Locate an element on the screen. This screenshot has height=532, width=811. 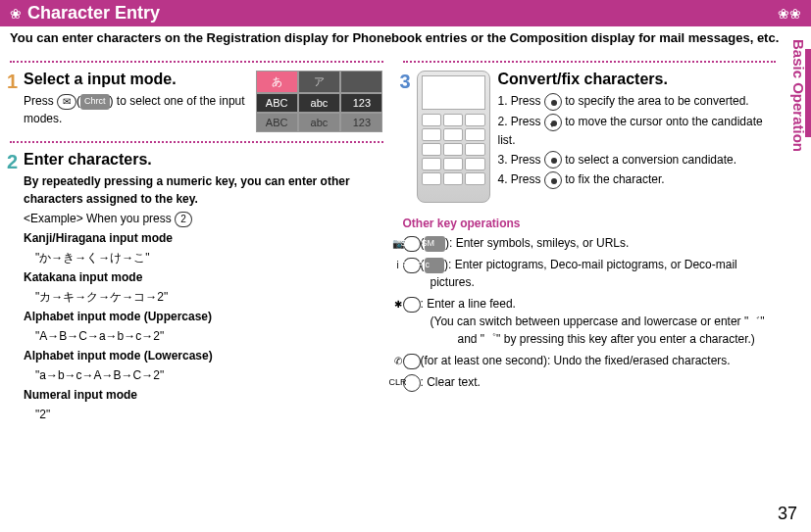
softkey-pill: SB・SM is located at coordinates (435, 244).